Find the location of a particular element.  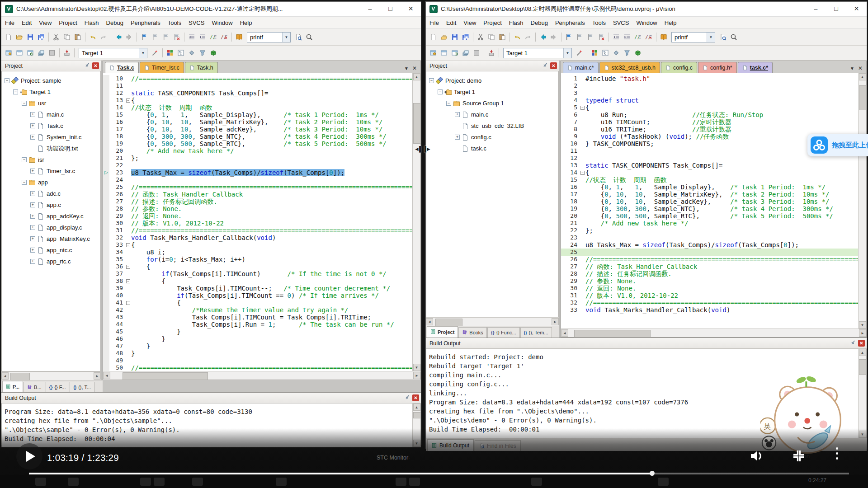

code-text: void Task_Marks_Handler_Callback(void) is located at coordinates (203, 238).